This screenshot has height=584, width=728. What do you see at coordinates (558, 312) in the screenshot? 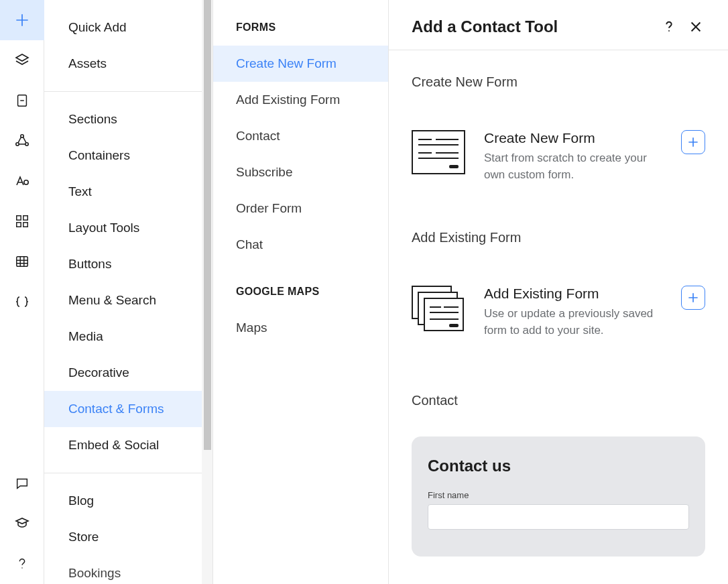
I see `card-add-existing-form: Add Existing Form Use or update a previo…` at bounding box center [558, 312].